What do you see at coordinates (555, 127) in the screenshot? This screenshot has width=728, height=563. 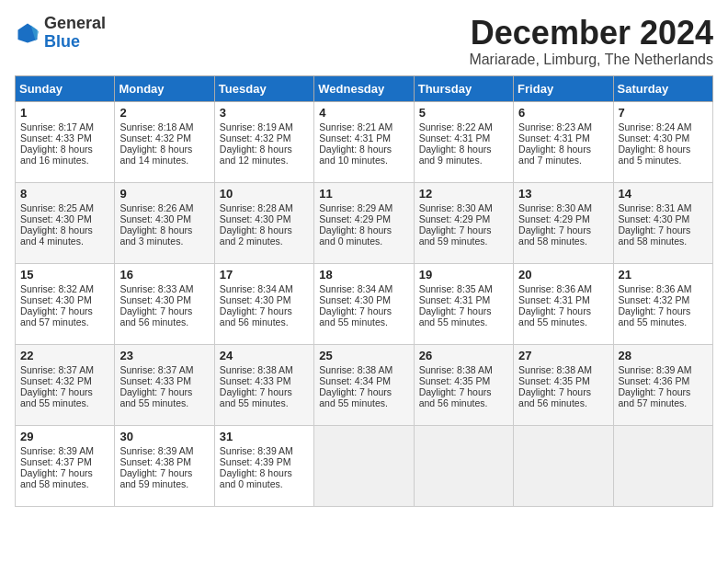 I see `sunrise-text: Sunrise: 8:23 AM` at bounding box center [555, 127].